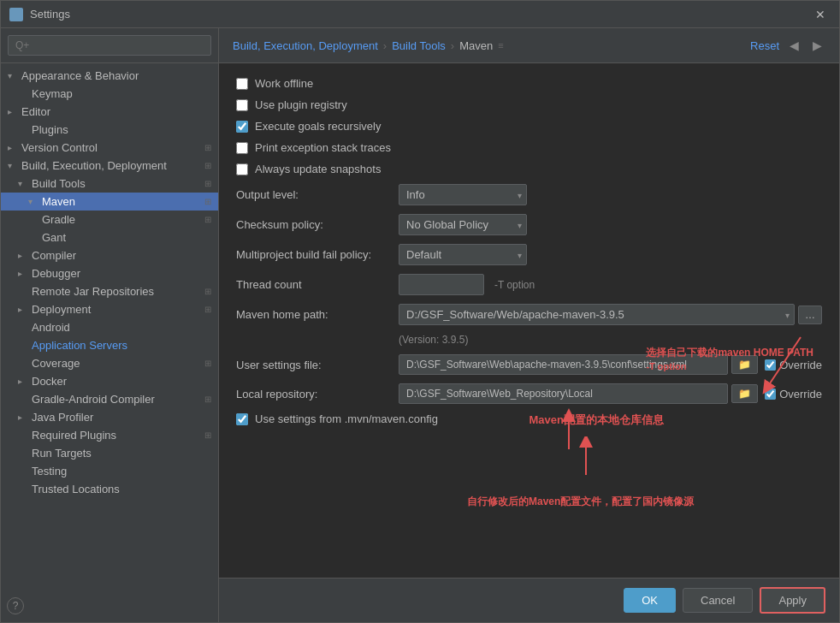 Image resolution: width=840 pixels, height=623 pixels. Describe the element at coordinates (770, 394) in the screenshot. I see `override-repo-checkbox` at that location.